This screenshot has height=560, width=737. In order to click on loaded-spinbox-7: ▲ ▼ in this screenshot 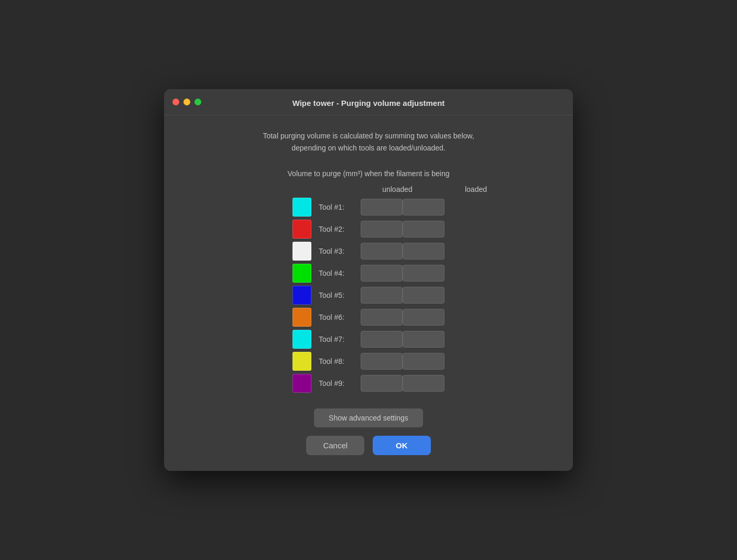, I will do `click(424, 339)`.